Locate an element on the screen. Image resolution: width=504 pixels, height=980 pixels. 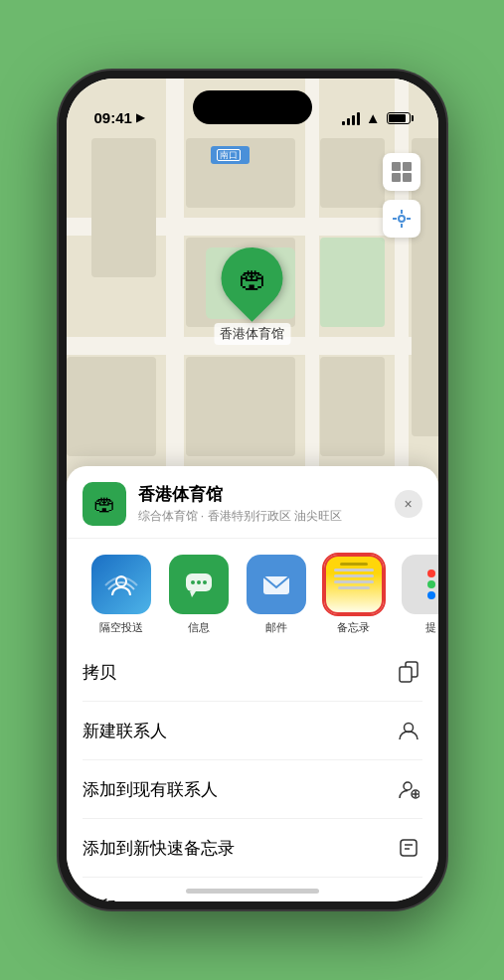
new-contact-label: 新建联系人 is located at coordinates (125, 732).